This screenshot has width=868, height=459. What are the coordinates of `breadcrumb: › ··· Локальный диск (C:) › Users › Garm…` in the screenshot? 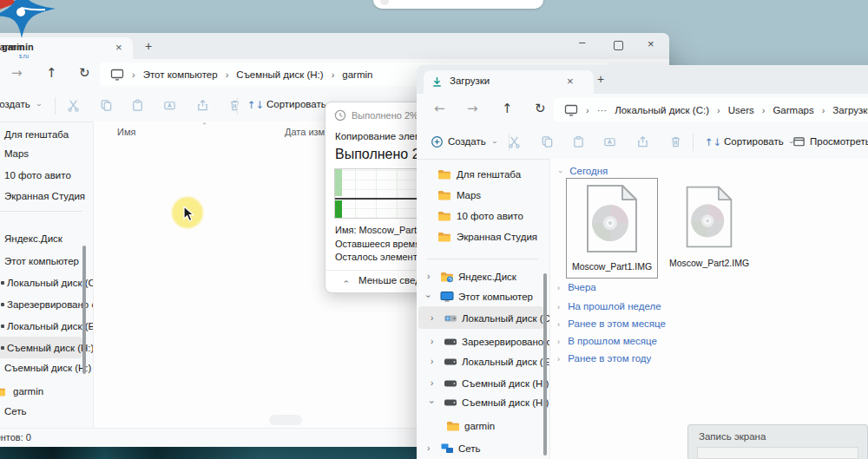 It's located at (711, 109).